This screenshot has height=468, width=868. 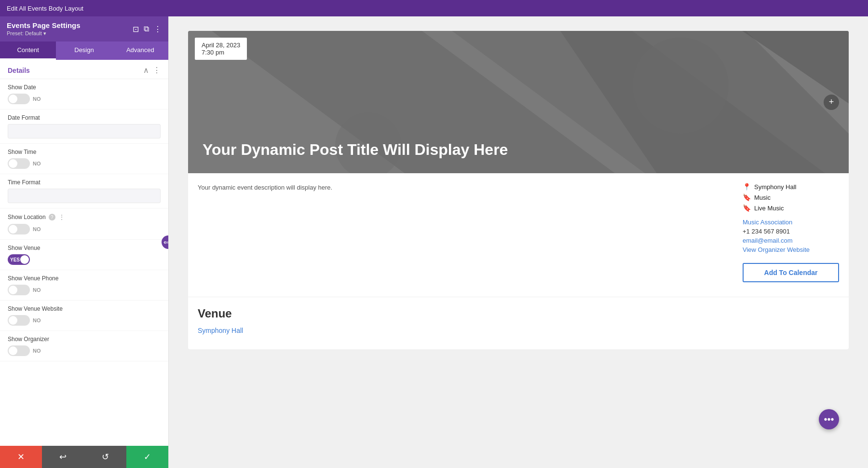 What do you see at coordinates (146, 70) in the screenshot?
I see `section-collapse-icon: ∧` at bounding box center [146, 70].